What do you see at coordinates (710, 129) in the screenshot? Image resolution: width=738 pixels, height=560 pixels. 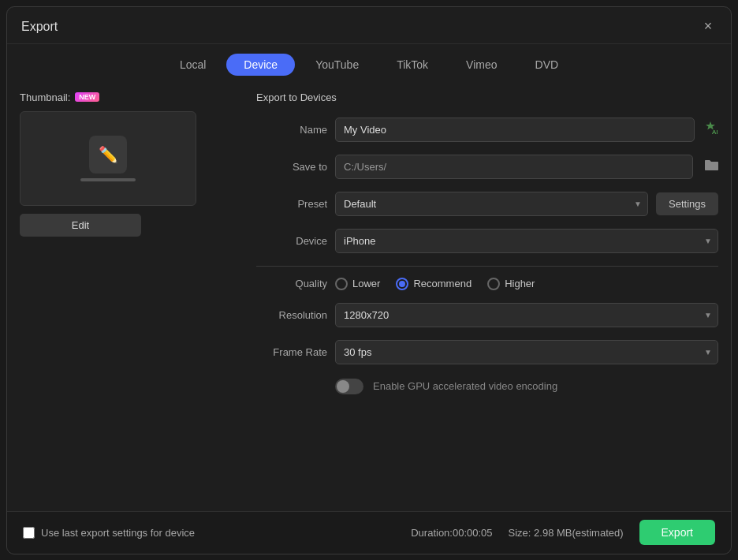 I see `ai-icon: AI` at bounding box center [710, 129].